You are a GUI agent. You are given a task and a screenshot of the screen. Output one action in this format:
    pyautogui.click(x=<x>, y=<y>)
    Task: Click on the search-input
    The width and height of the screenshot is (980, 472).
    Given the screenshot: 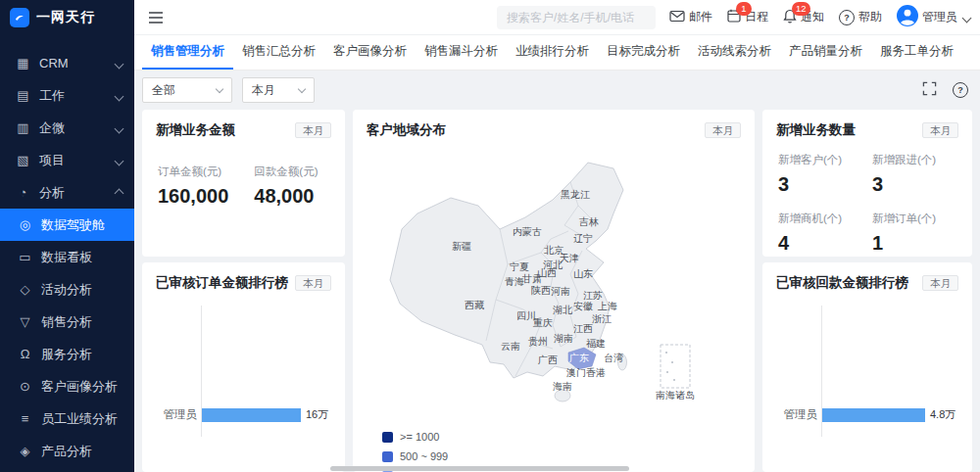 What is the action you would take?
    pyautogui.click(x=576, y=18)
    